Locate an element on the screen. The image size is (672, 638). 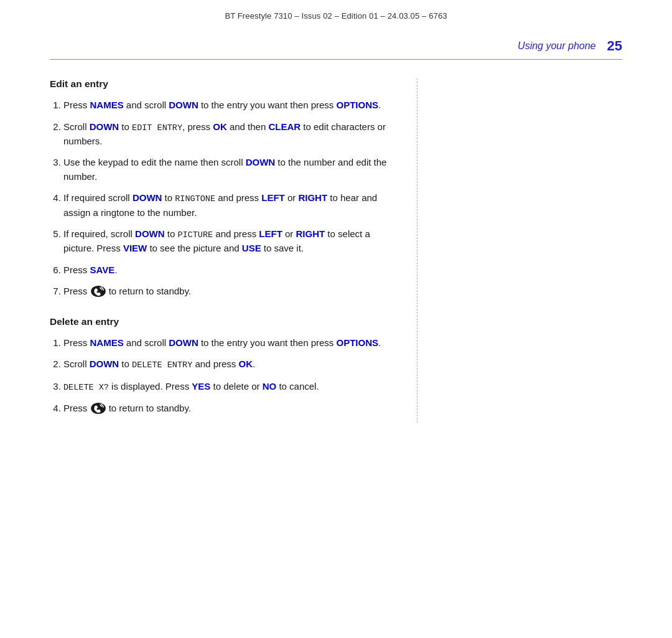
display-text: RINGTONE is located at coordinates (195, 199).